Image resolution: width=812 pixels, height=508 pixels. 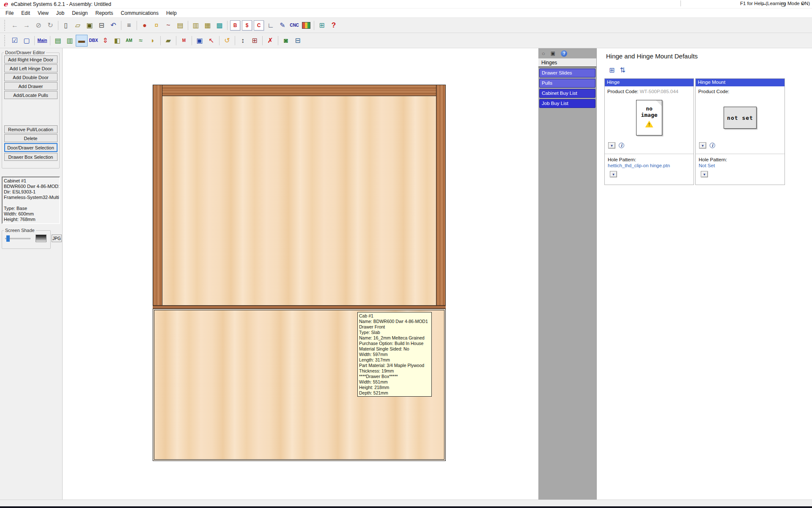 I want to click on category-nav-panel: ○ ▣ ? Hinges Drawer Slides Pulls Cabinet…, so click(x=568, y=274).